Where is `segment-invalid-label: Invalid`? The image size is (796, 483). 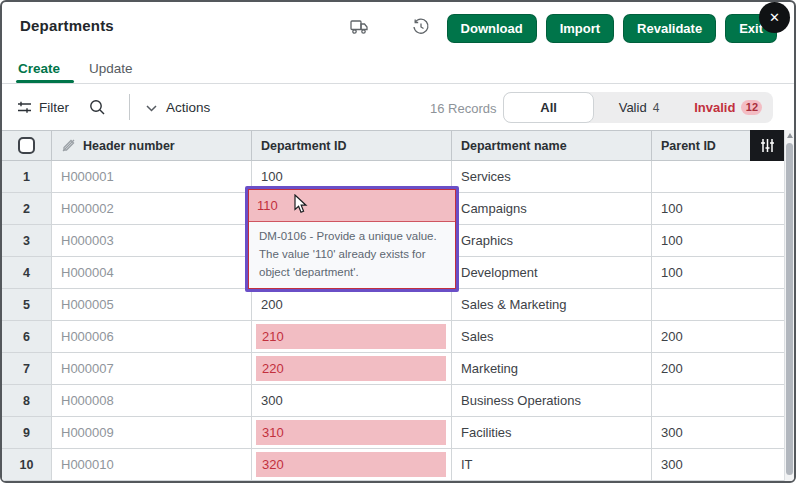 segment-invalid-label: Invalid is located at coordinates (714, 108).